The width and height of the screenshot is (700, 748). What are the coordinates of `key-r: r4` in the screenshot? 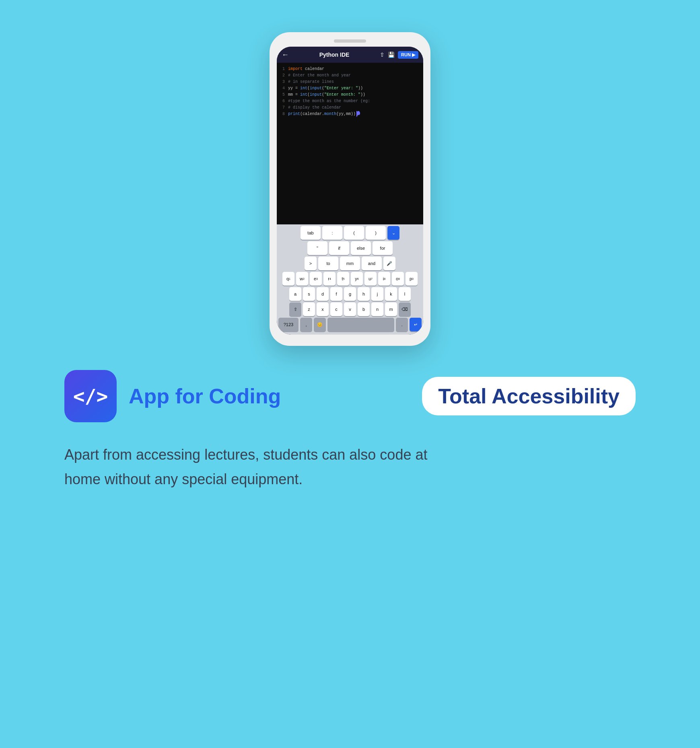 It's located at (329, 279).